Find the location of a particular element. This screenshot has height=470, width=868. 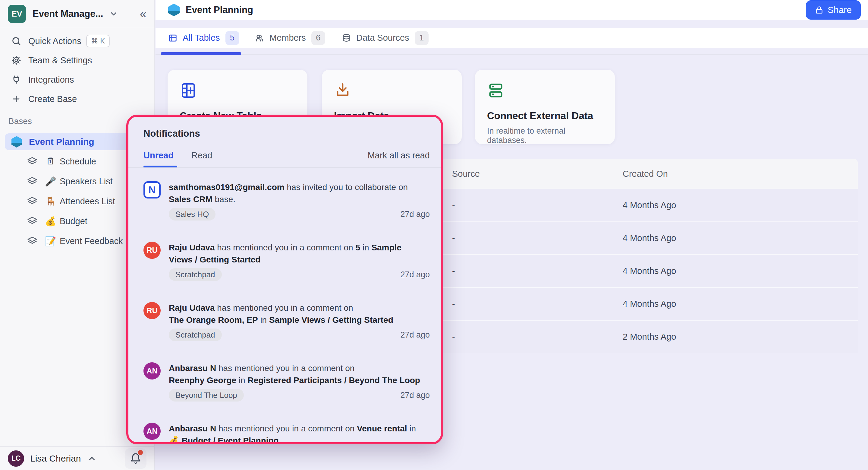

table-emoji: 🪑 is located at coordinates (51, 202).